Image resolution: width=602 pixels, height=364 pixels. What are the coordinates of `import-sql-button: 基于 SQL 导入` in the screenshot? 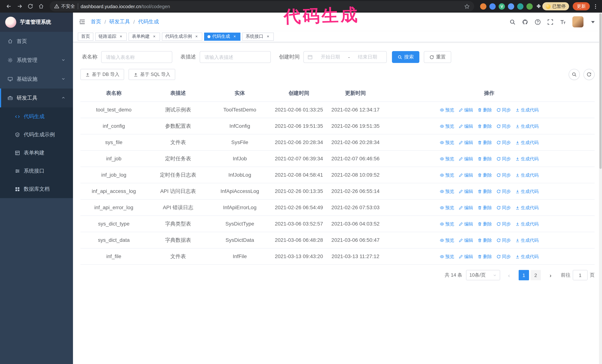 It's located at (152, 74).